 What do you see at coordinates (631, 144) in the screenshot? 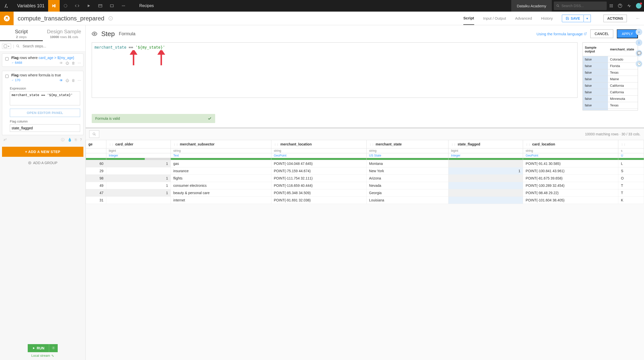
I see `column-header: ⋮⋮` at bounding box center [631, 144].